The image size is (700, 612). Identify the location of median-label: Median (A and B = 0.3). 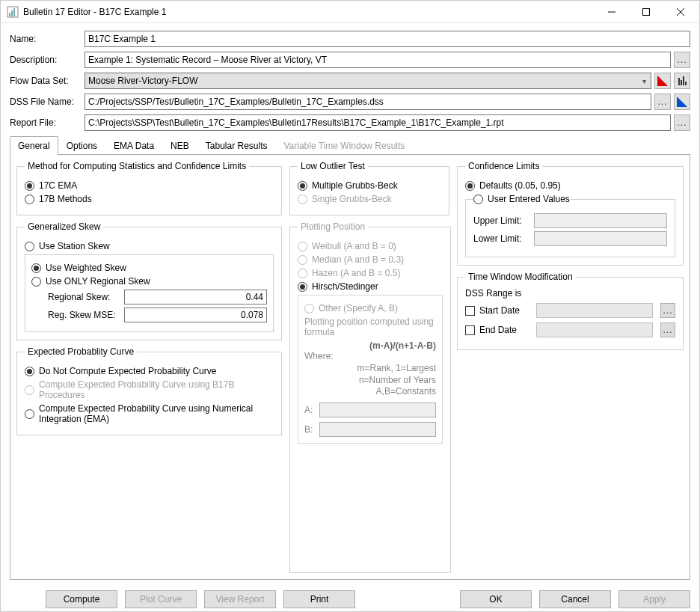
(357, 260).